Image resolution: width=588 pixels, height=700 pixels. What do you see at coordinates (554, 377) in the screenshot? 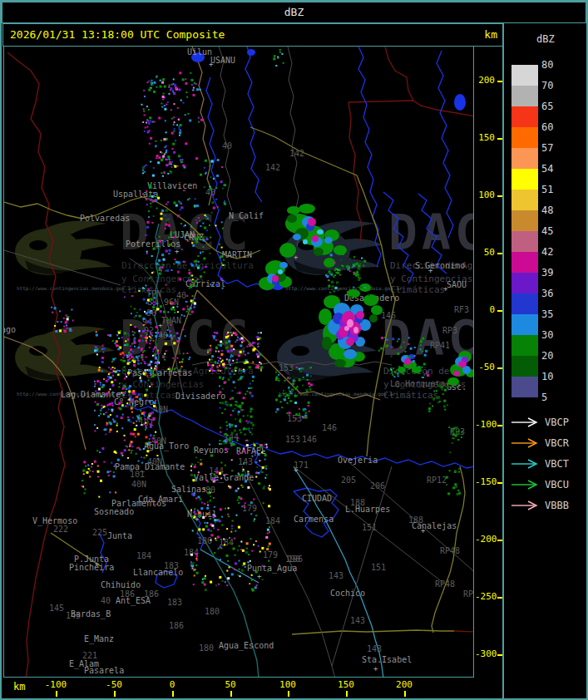
I see `dbz-scale-tick-label: 10` at bounding box center [554, 377].